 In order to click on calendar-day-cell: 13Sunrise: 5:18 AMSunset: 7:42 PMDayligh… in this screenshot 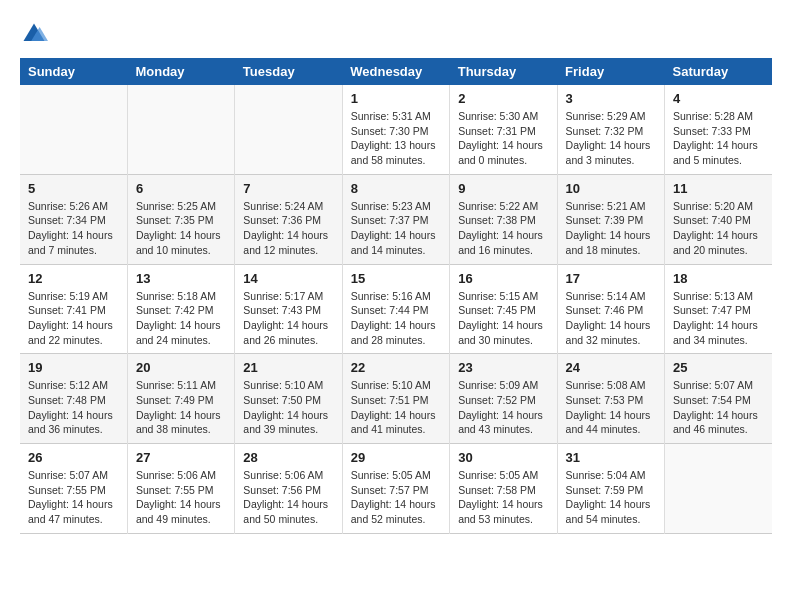, I will do `click(180, 309)`.